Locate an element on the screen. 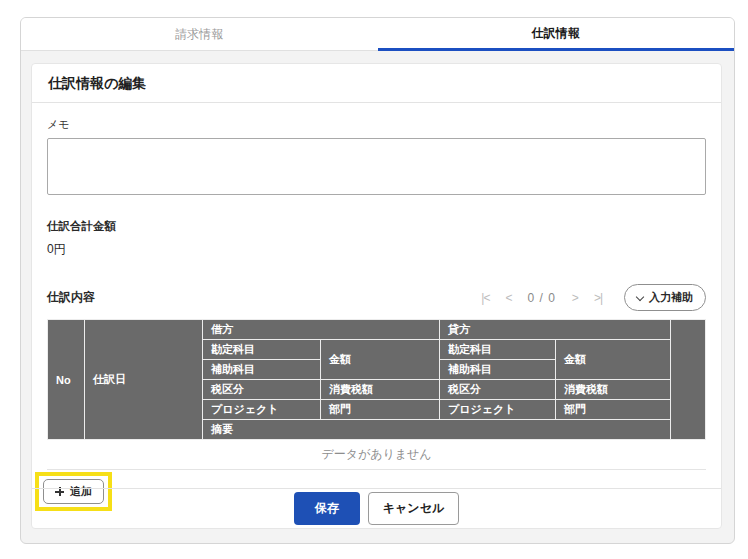 The height and width of the screenshot is (559, 748). col-header-debit-taxamount: 消費税額 is located at coordinates (380, 390).